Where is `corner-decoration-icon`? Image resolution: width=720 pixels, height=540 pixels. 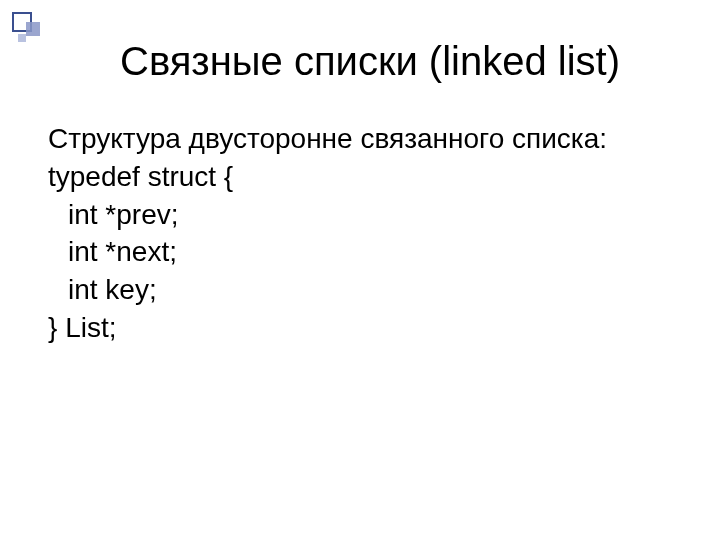 corner-decoration-icon is located at coordinates (32, 32).